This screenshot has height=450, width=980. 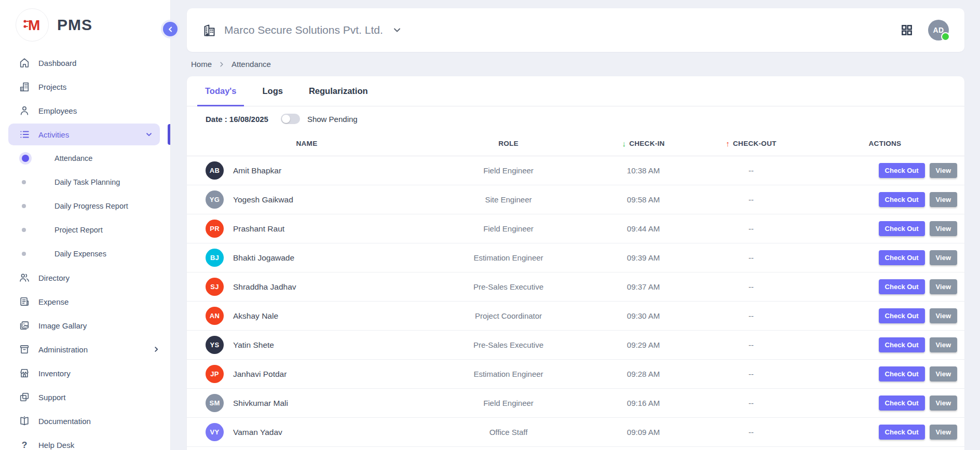 I want to click on sidebar-item-projects: Projects, so click(x=85, y=87).